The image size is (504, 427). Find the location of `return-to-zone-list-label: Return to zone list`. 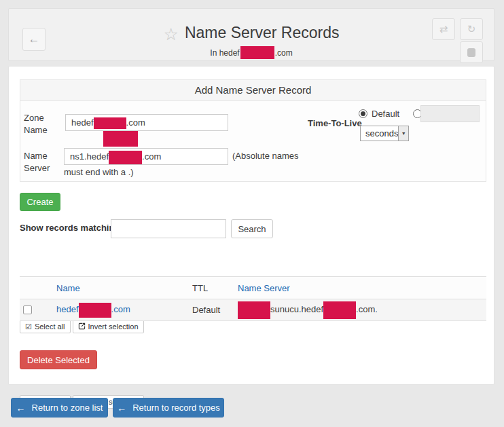

return-to-zone-list-label: Return to zone list is located at coordinates (68, 407).